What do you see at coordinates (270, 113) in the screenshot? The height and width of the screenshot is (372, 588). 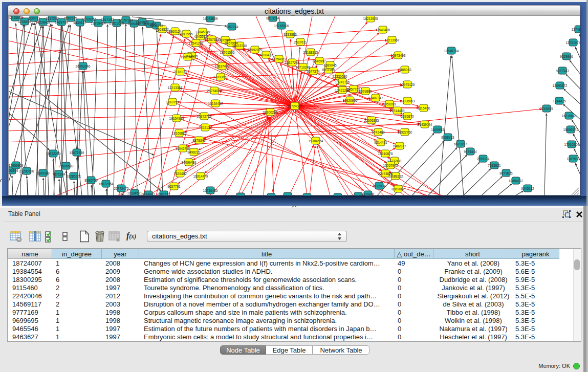 I see `svg-text: 23300295` at bounding box center [270, 113].